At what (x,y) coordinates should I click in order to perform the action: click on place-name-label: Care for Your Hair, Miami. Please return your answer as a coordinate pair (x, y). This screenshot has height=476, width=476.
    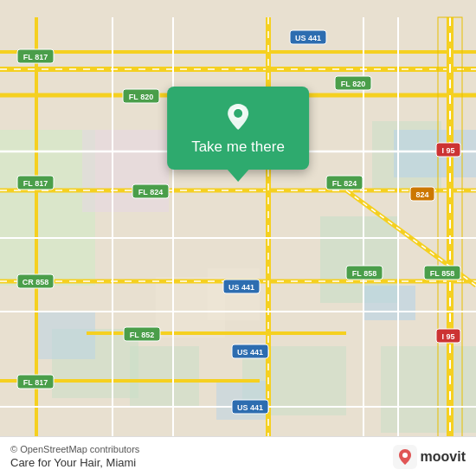
    Looking at the image, I should click on (74, 462).